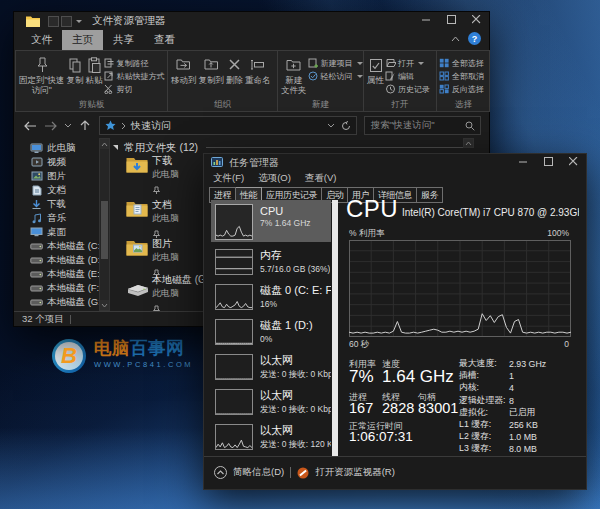 The image size is (600, 509). Describe the element at coordinates (56, 162) in the screenshot. I see `sidebar-item: 视频` at that location.